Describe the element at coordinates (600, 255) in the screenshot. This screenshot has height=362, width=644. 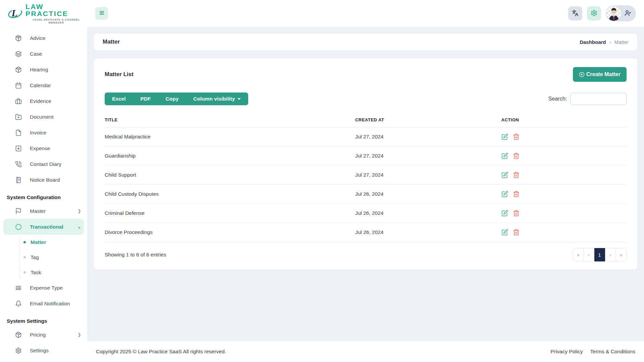
I see `pagination: « ‹ 1 › »` at that location.